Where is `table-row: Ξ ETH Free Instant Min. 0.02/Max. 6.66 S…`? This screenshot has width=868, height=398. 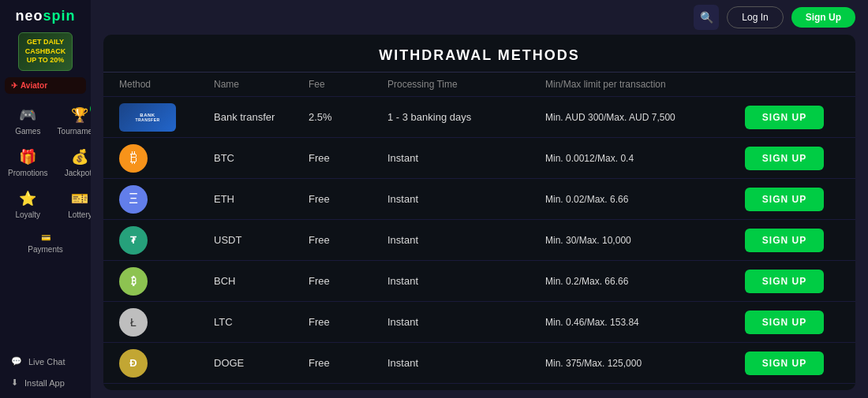 table-row: Ξ ETH Free Instant Min. 0.02/Max. 6.66 S… is located at coordinates (480, 199).